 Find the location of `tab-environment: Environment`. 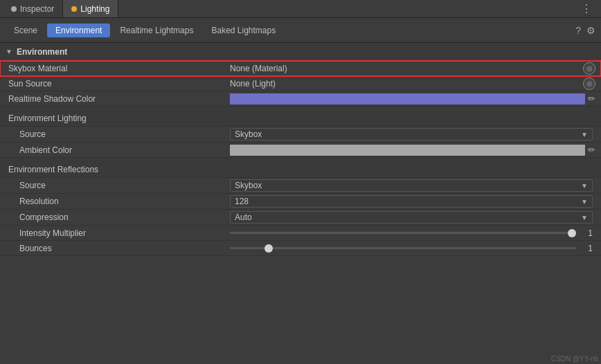

tab-environment: Environment is located at coordinates (79, 30).